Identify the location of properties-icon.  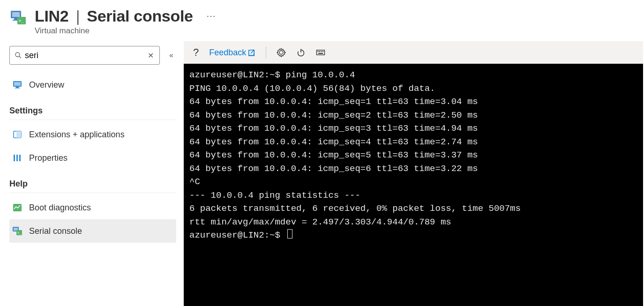
(17, 158).